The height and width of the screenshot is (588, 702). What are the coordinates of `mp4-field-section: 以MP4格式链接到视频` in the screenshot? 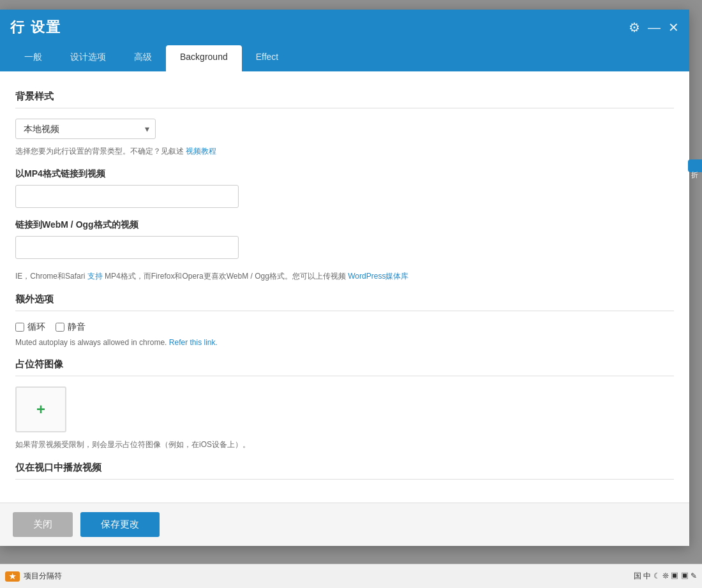 It's located at (345, 188).